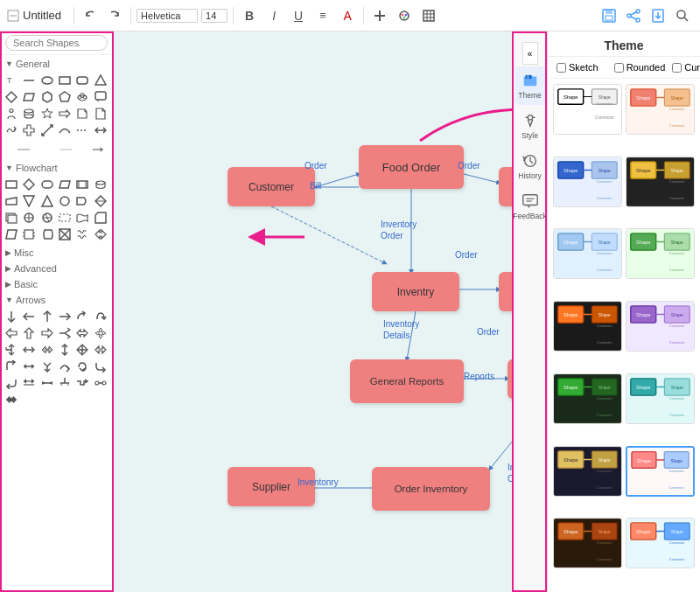 This screenshot has width=700, height=592. Describe the element at coordinates (588, 182) in the screenshot. I see `theme-card-3: Shape Shape Connector Connector` at that location.